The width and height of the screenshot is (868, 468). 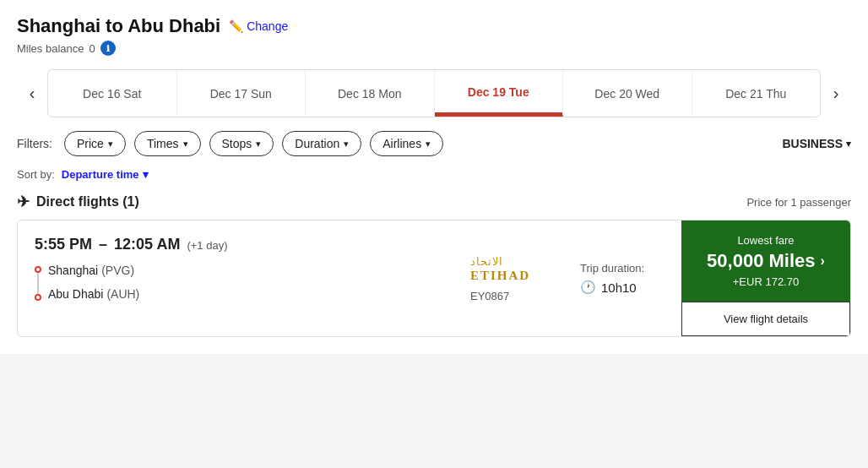 What do you see at coordinates (35, 144) in the screenshot?
I see `filters-label: Filters:` at bounding box center [35, 144].